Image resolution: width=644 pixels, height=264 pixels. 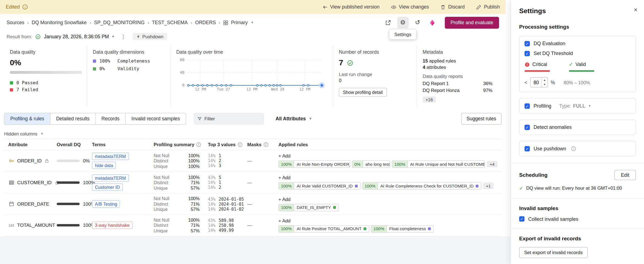 What do you see at coordinates (553, 252) in the screenshot?
I see `set-export-button: Set export of invalid records` at bounding box center [553, 252].